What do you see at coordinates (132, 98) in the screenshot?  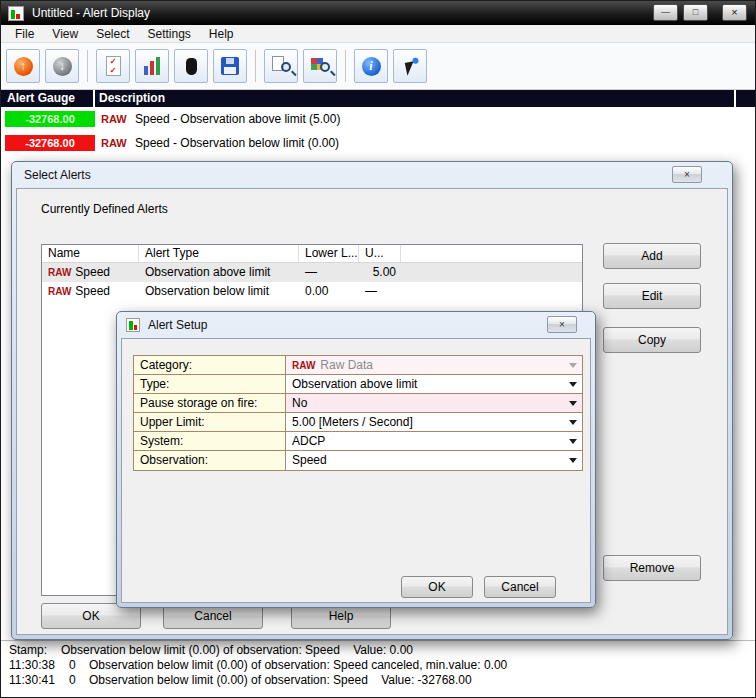 I see `header-description: Description` at bounding box center [132, 98].